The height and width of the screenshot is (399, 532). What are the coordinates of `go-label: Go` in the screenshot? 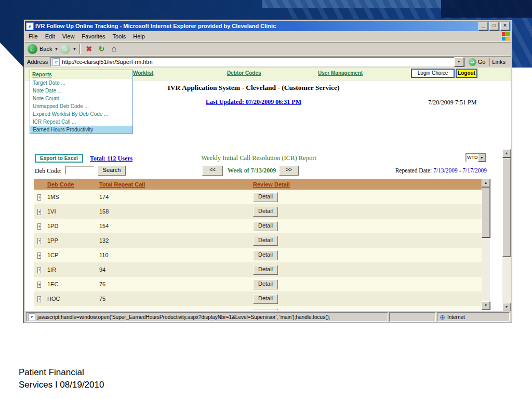 It's located at (482, 62).